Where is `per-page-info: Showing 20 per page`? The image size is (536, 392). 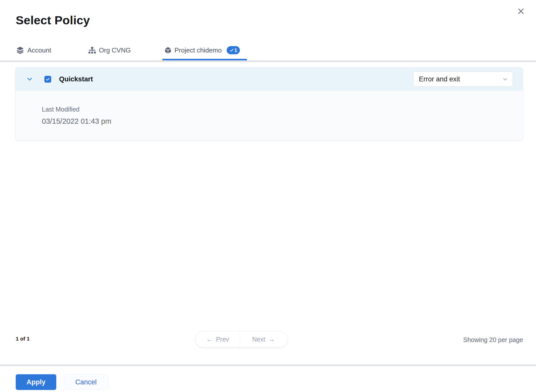
per-page-info: Showing 20 per page is located at coordinates (493, 340).